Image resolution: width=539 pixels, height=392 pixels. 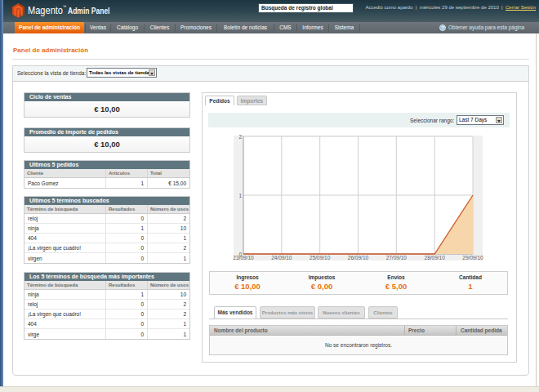 What do you see at coordinates (473, 258) in the screenshot?
I see `svg-text: 29/09/10` at bounding box center [473, 258].